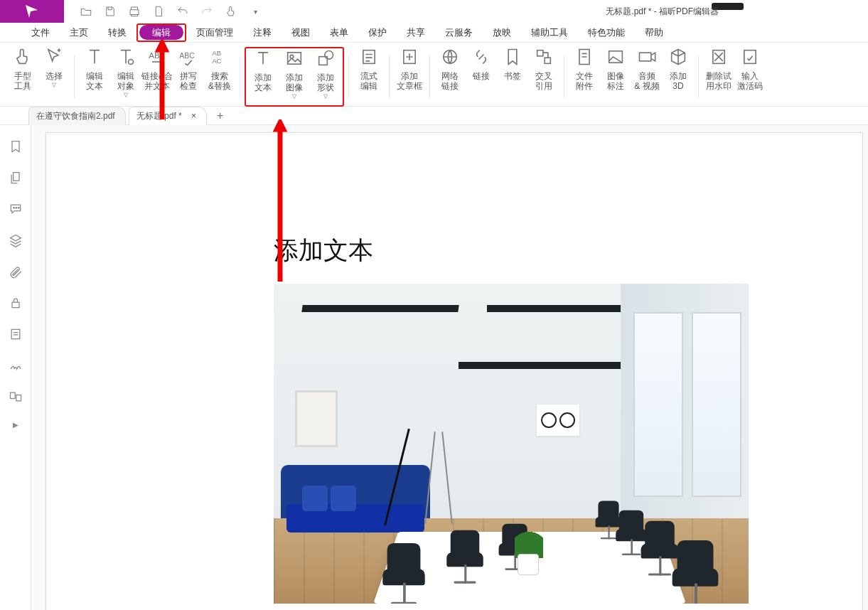 The image size is (868, 610). What do you see at coordinates (377, 33) in the screenshot?
I see `menu-protect: 保护` at bounding box center [377, 33].